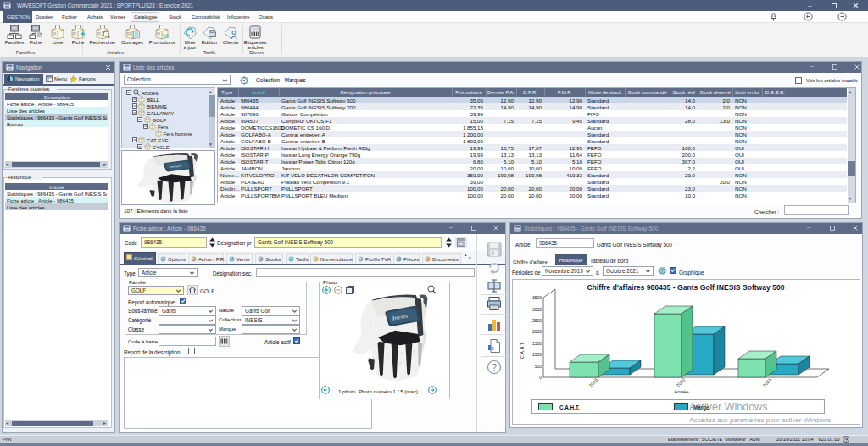  I want to click on svg-text: 2021, so click(766, 383).